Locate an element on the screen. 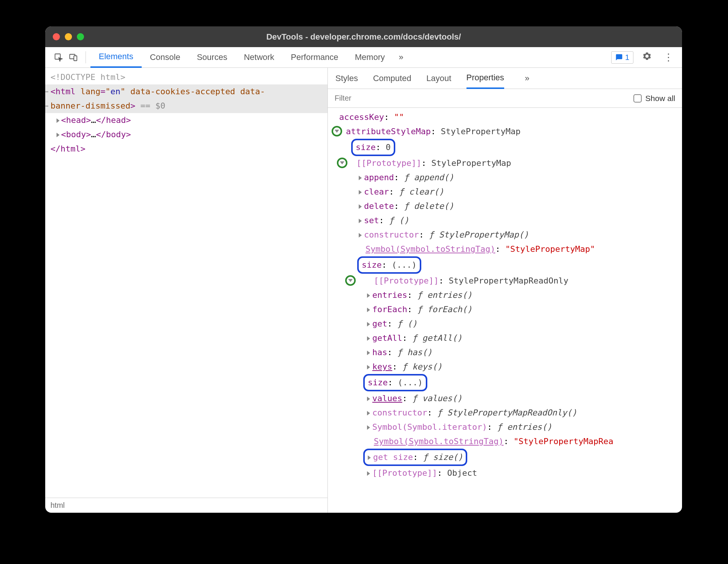 This screenshot has height=564, width=728. sidetab-properties: Properties is located at coordinates (485, 78).